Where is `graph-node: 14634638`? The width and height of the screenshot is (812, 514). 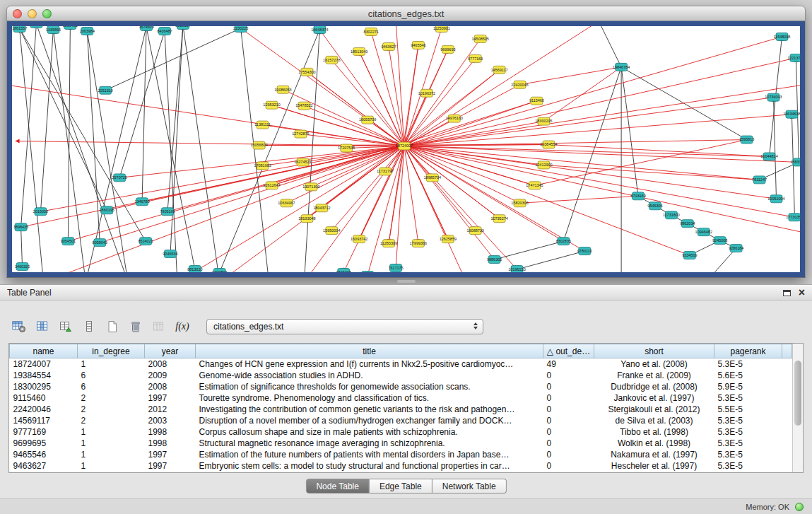
graph-node: 14634638 is located at coordinates (792, 115).